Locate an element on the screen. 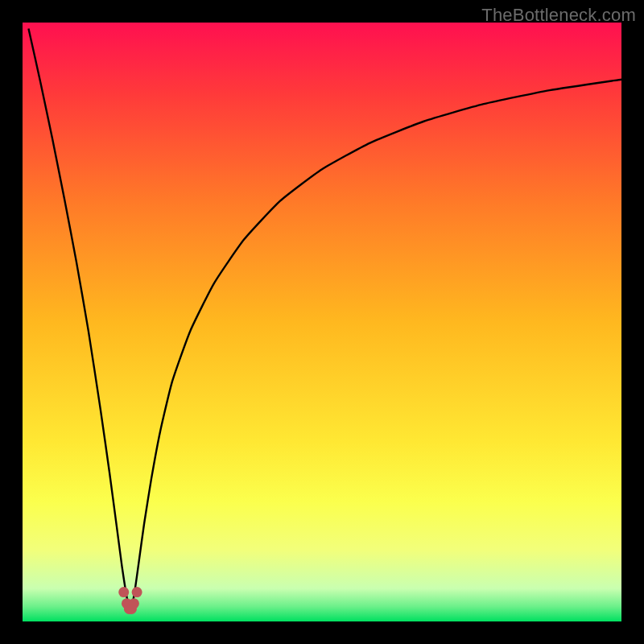 This screenshot has width=644, height=644. watermark-text: TheBottleneck.com is located at coordinates (559, 15).